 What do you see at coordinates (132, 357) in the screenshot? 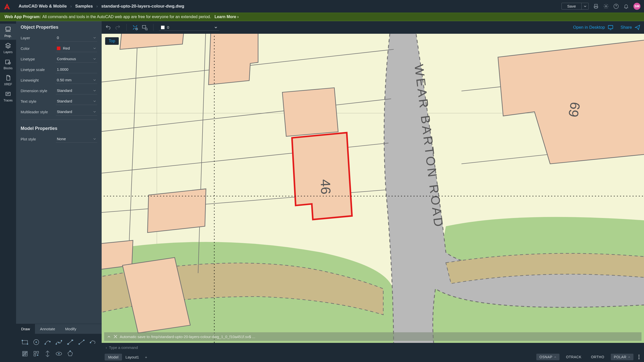
I see `layout-tab-layout1: Layout1` at bounding box center [132, 357].